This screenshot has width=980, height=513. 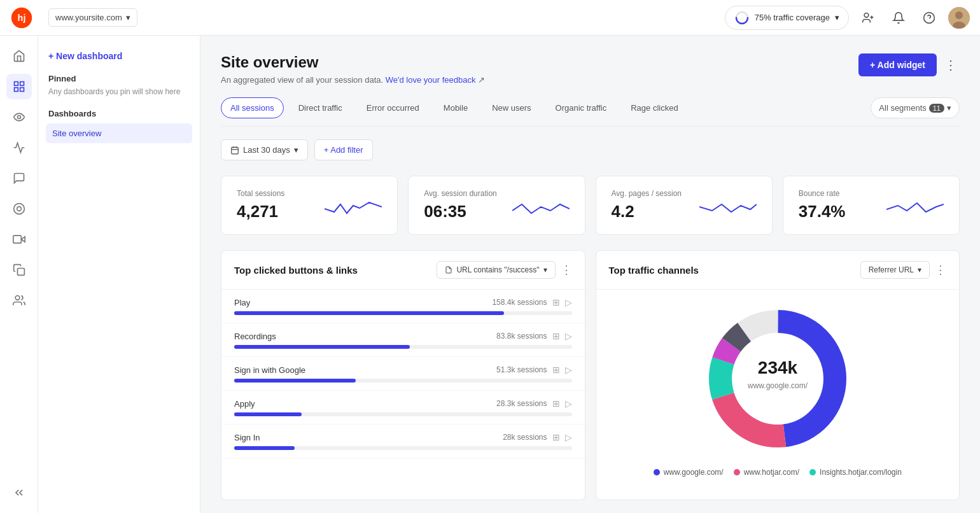 I want to click on logo: hj, so click(x=22, y=18).